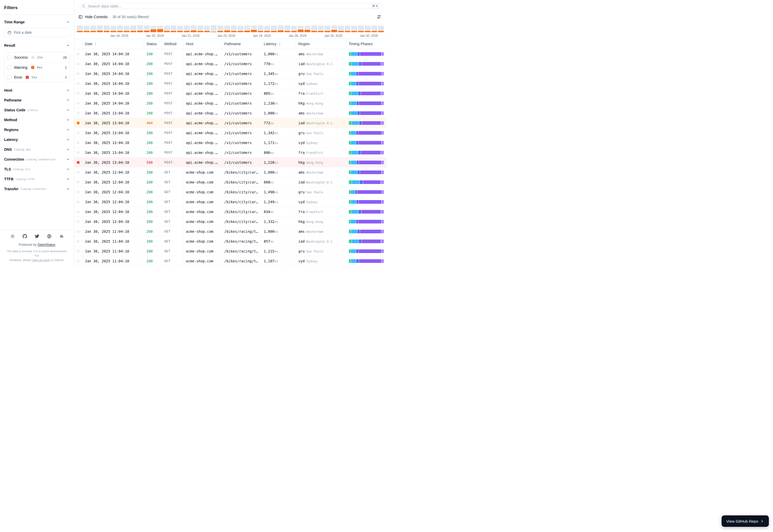 Image resolution: width=773 pixels, height=532 pixels. I want to click on theme-toggle-button, so click(13, 236).